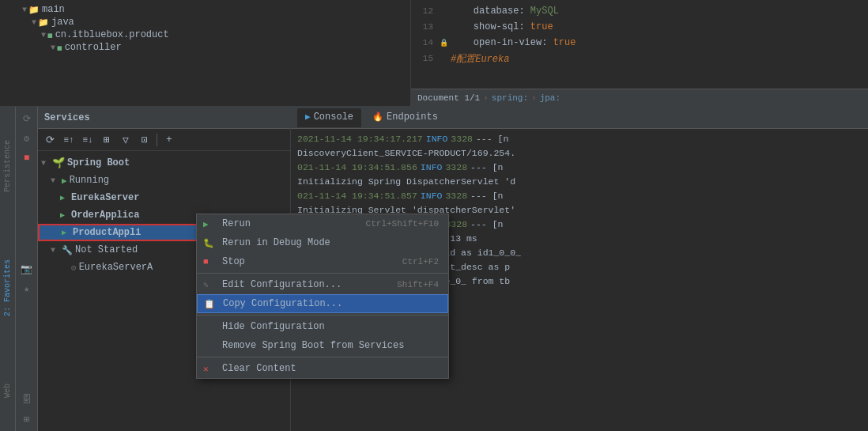 This screenshot has width=868, height=431. Describe the element at coordinates (34, 9) in the screenshot. I see `folder-icon: 📁` at that location.